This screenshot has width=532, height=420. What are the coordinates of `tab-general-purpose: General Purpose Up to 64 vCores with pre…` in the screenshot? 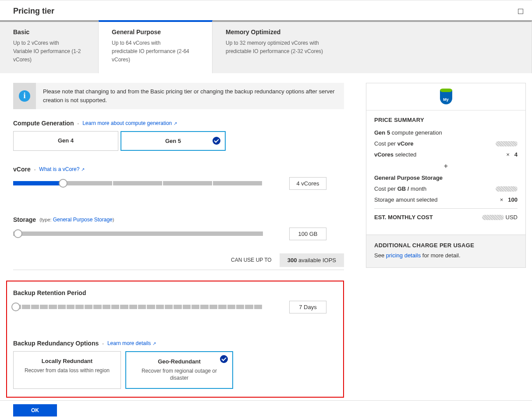 It's located at (156, 46).